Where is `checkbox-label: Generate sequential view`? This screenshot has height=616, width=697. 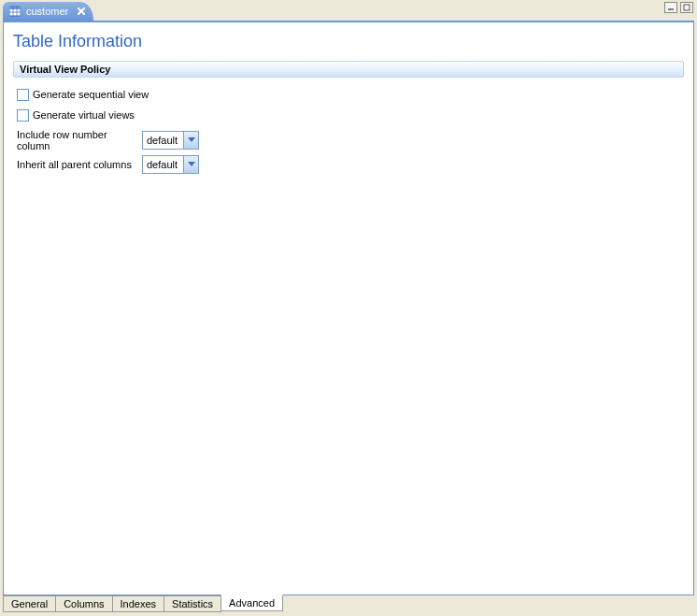
checkbox-label: Generate sequential view is located at coordinates (91, 94).